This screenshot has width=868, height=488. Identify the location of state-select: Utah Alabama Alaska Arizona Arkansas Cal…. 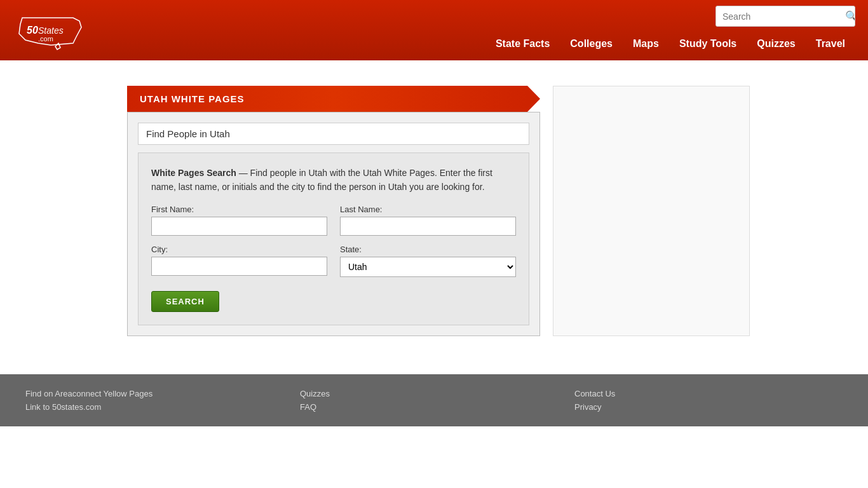
(428, 267).